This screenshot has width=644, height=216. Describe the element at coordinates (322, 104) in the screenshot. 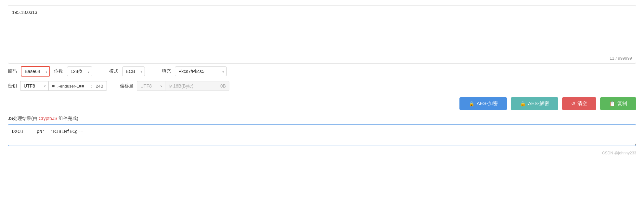

I see `actions-row: 🔒 AES-加密 🔒 AES-解密 ↺ 清空 📋 复制` at that location.